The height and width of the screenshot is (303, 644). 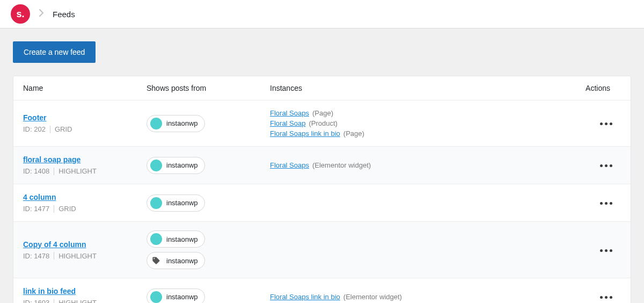 What do you see at coordinates (20, 14) in the screenshot?
I see `app-logo: s.` at bounding box center [20, 14].